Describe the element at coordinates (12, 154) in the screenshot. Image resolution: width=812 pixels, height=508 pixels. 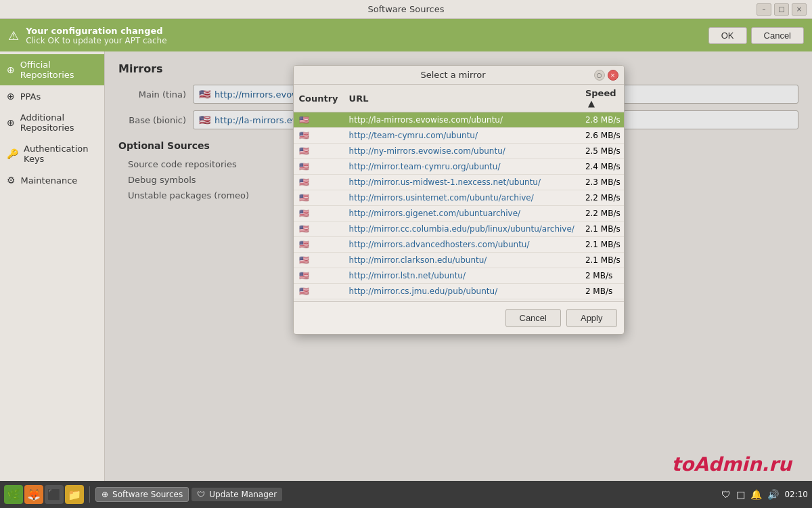
I see `auth-keys-icon: 🔑` at that location.